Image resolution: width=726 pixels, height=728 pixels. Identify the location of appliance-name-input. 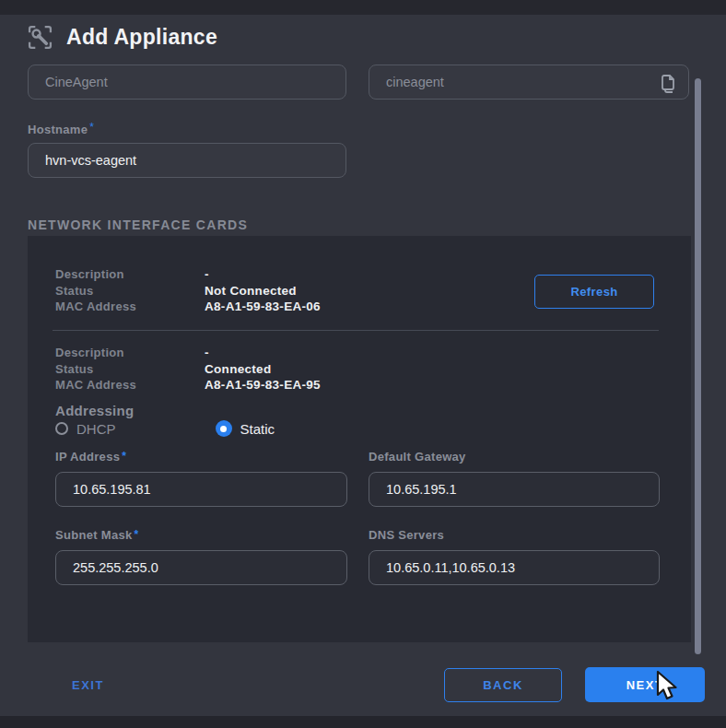
(187, 82).